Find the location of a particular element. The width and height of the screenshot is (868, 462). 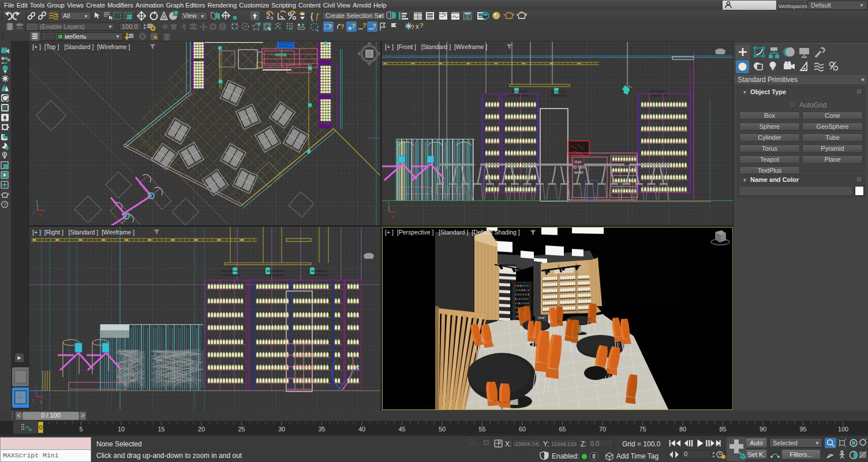

svg-text: 100 is located at coordinates (843, 429).